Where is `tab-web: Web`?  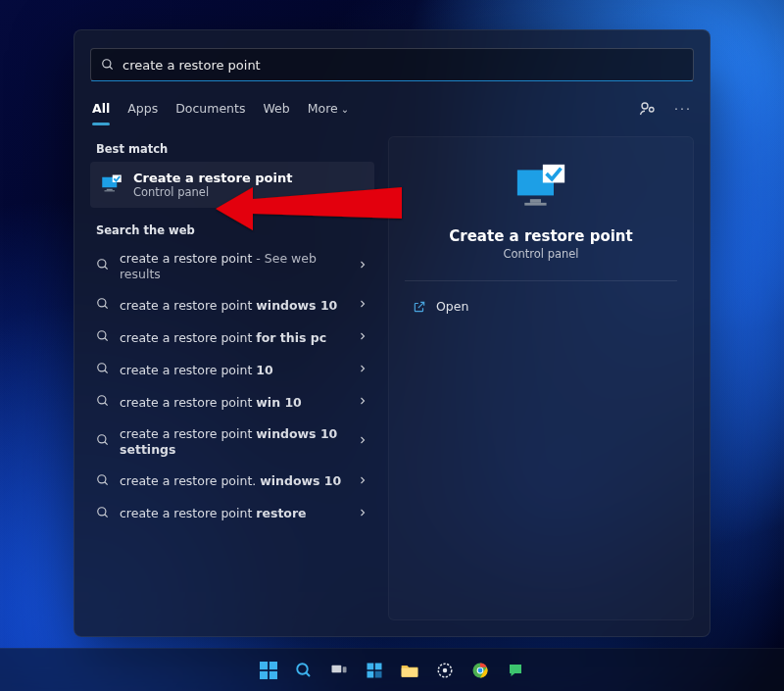
tab-web: Web is located at coordinates (276, 110).